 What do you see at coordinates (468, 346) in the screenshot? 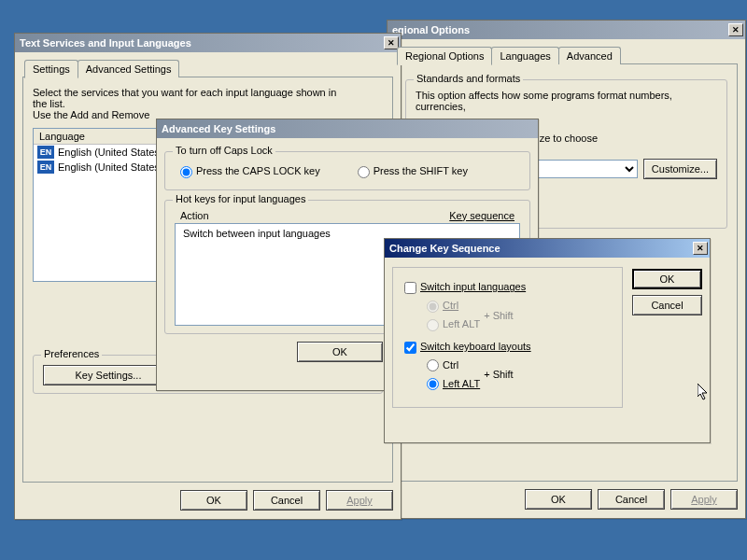
I see `switch-keyboard-layouts-checkbox: Switch keyboard layouts` at bounding box center [468, 346].